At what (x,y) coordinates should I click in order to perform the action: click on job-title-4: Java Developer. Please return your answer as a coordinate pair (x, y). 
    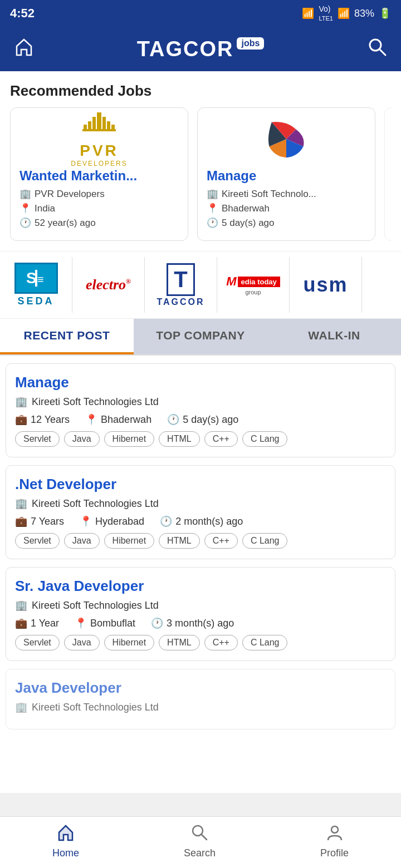
    Looking at the image, I should click on (200, 688).